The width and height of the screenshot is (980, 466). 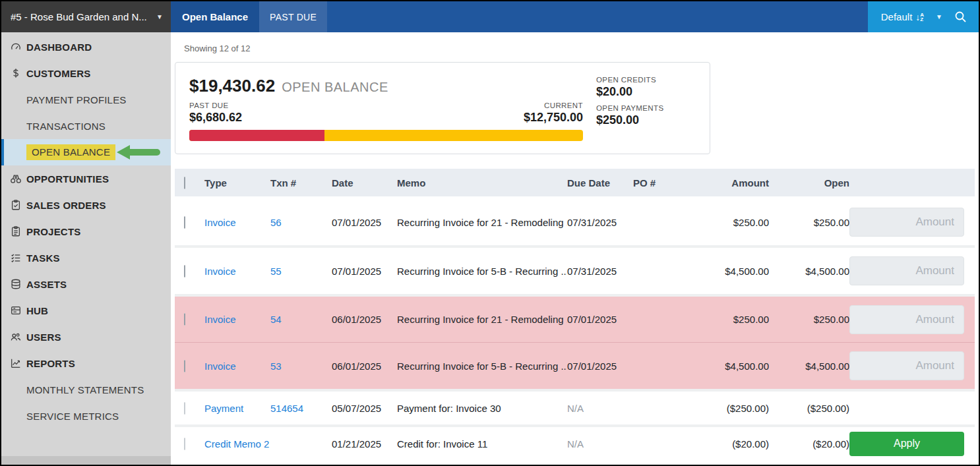 I want to click on sidebar-item-monthly-statements: MONTHLY STATEMENTS, so click(x=86, y=390).